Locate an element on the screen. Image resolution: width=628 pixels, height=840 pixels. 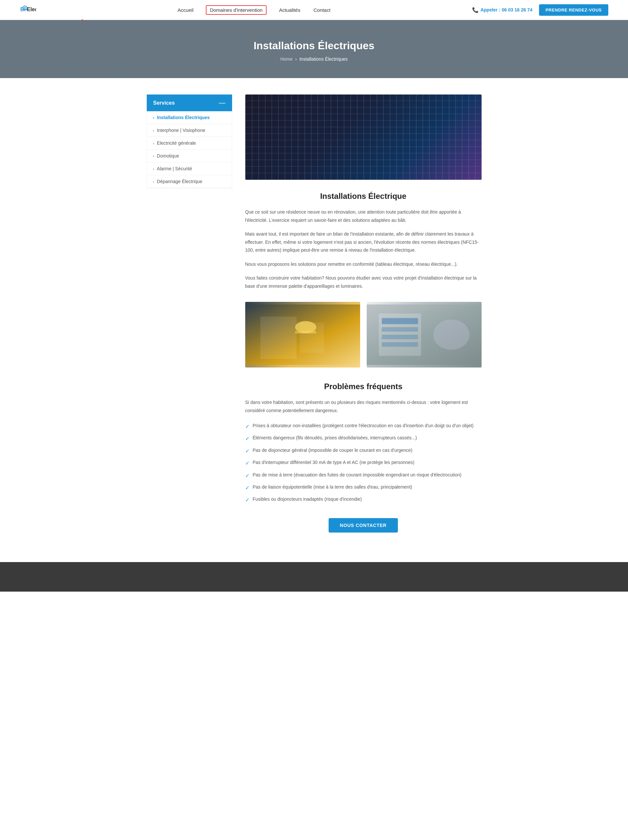
image-overlay is located at coordinates (363, 137).